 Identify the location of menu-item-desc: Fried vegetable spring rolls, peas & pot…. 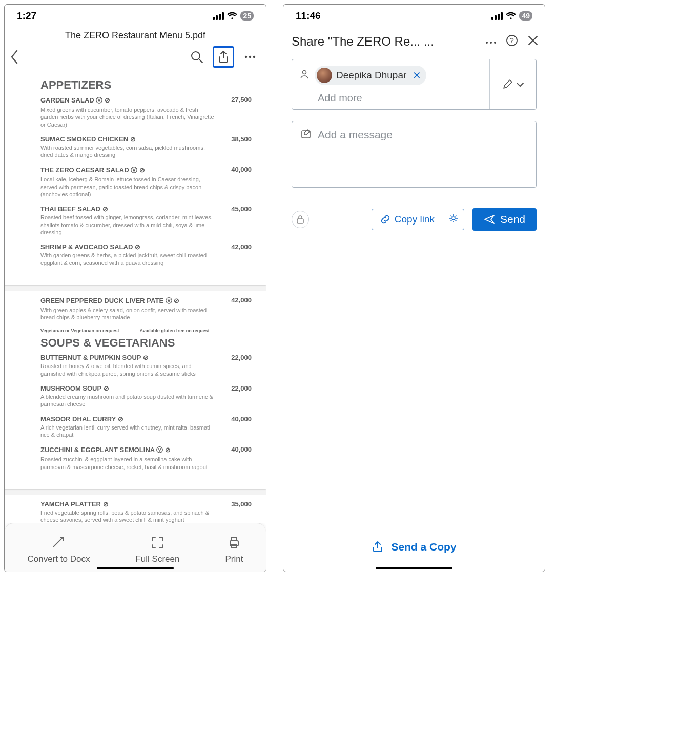
(128, 516).